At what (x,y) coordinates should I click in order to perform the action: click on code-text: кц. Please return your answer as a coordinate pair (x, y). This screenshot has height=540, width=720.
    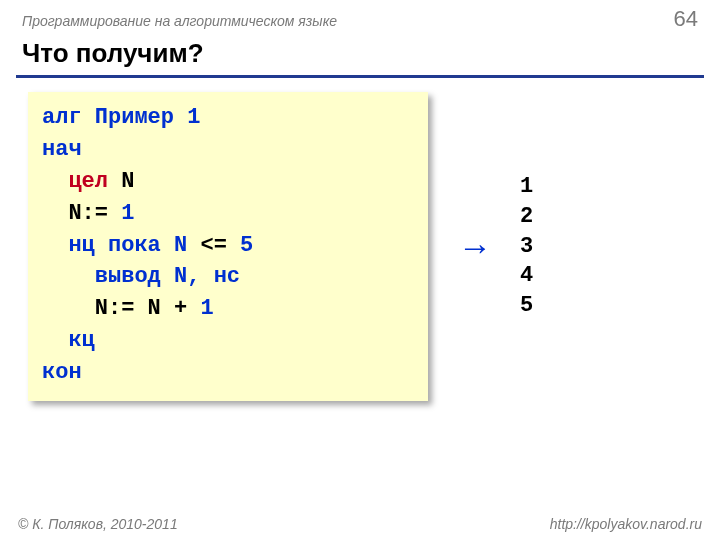
    Looking at the image, I should click on (81, 340).